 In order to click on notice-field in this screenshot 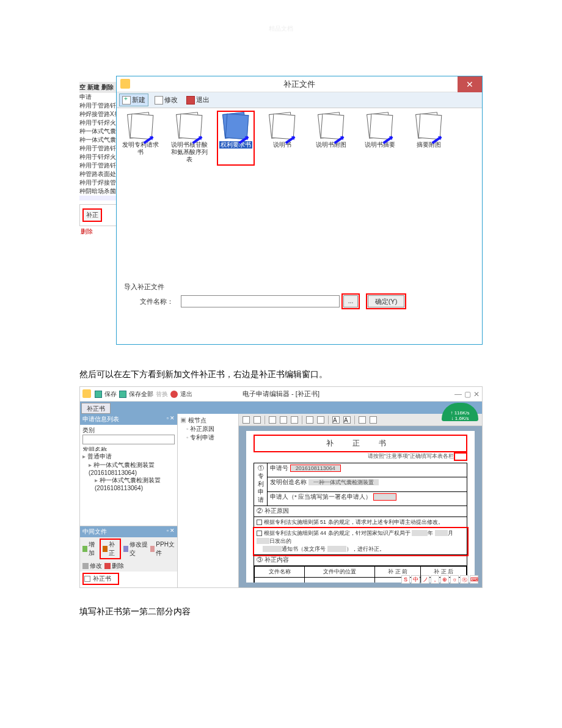, I will do `click(272, 549)`.